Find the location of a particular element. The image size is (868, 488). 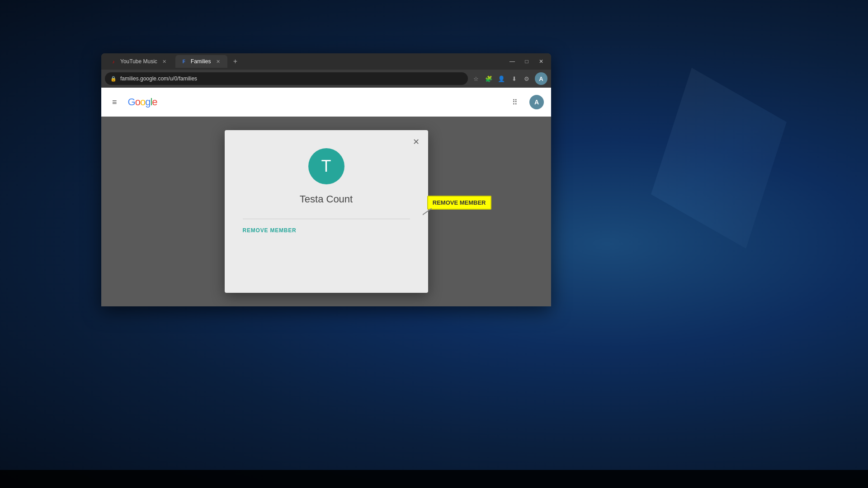

logo-g: G is located at coordinates (132, 102).